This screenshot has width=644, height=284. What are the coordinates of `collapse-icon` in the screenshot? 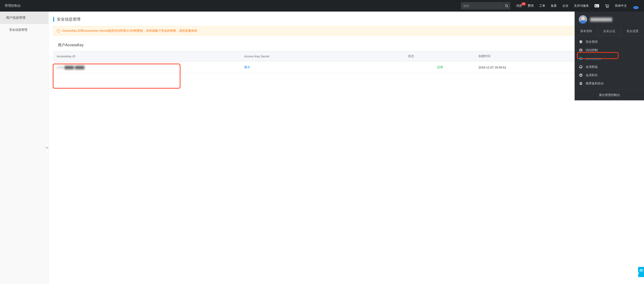 It's located at (47, 148).